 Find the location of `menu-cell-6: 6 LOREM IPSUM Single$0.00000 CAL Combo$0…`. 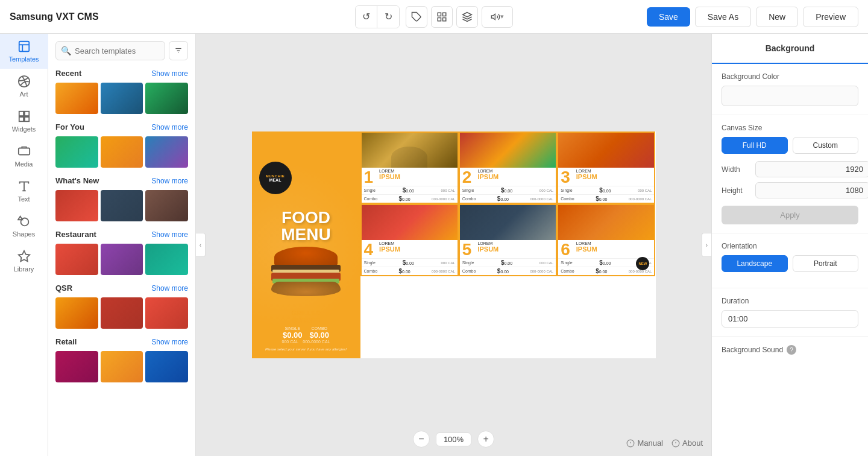

menu-cell-6: 6 LOREM IPSUM Single$0.00000 CAL Combo$0… is located at coordinates (606, 240).